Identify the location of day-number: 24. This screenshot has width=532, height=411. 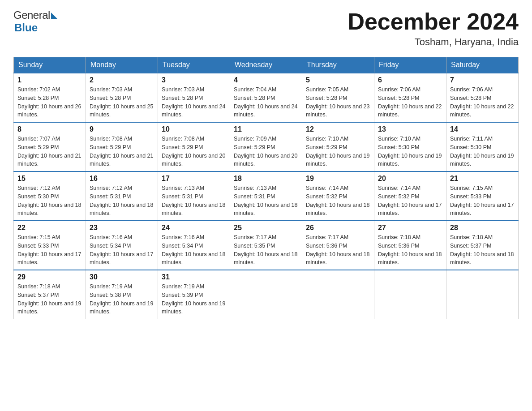
(194, 228).